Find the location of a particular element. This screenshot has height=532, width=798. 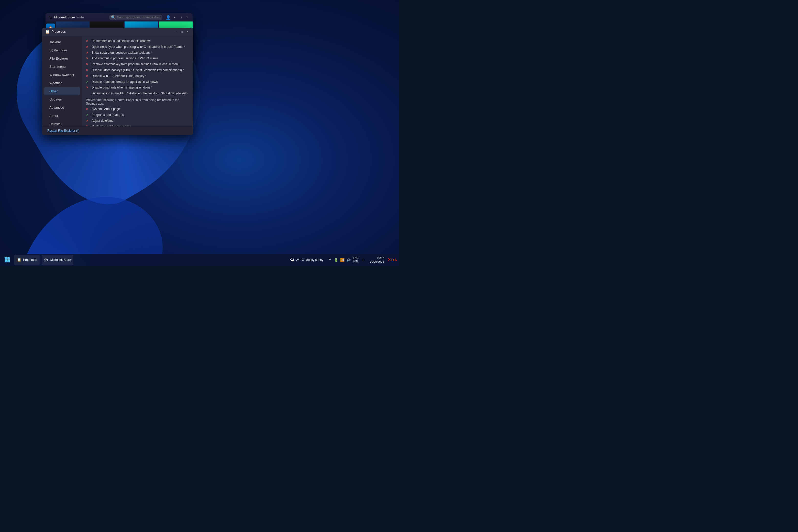

setting-winx-shortcut-text: Add shortcut to program settings in Win+… is located at coordinates (125, 58).